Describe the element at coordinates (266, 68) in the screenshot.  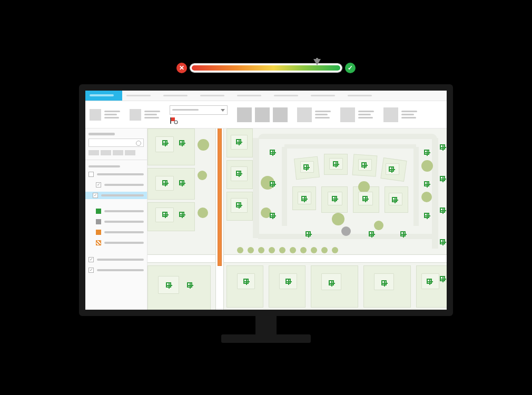
I see `score-track` at that location.